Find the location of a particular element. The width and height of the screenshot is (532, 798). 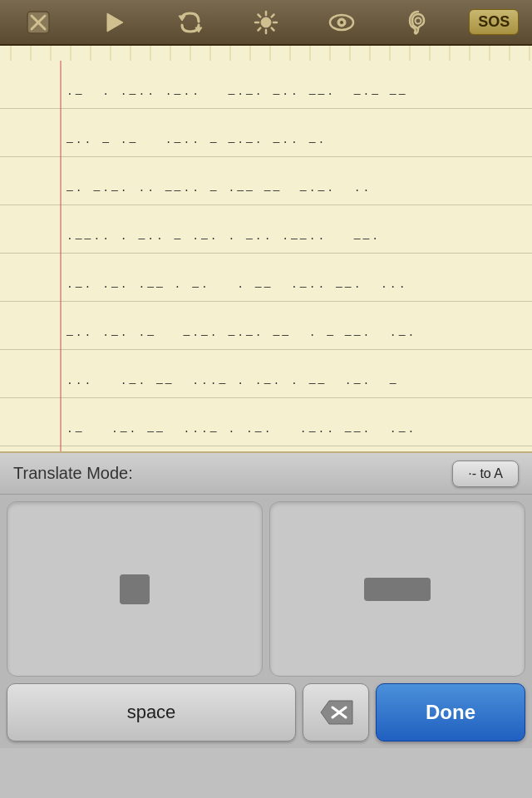

toolbar: SOS is located at coordinates (266, 23).